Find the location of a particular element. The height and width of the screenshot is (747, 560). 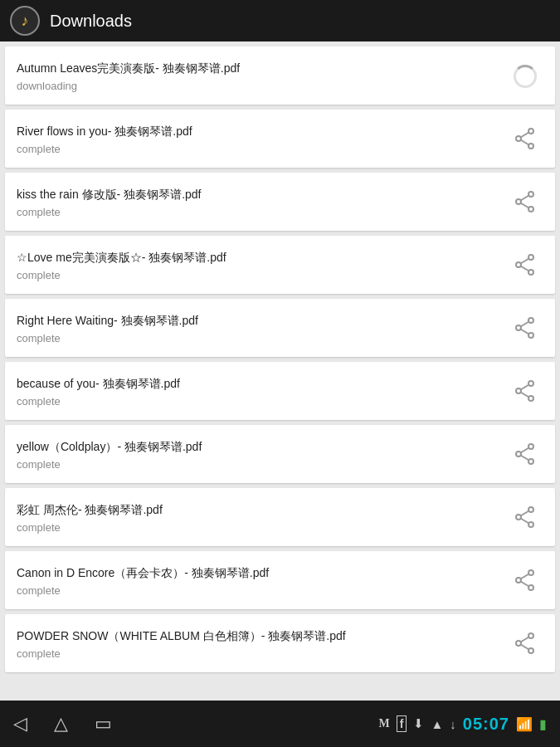

list-item: Autumn Leaves完美演奏版- 独奏钢琴谱.pdfdownloading is located at coordinates (280, 76).